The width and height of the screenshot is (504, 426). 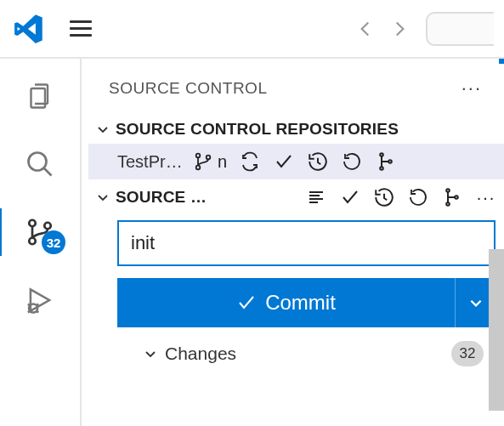 What do you see at coordinates (306, 243) in the screenshot?
I see `commit-message-input` at bounding box center [306, 243].